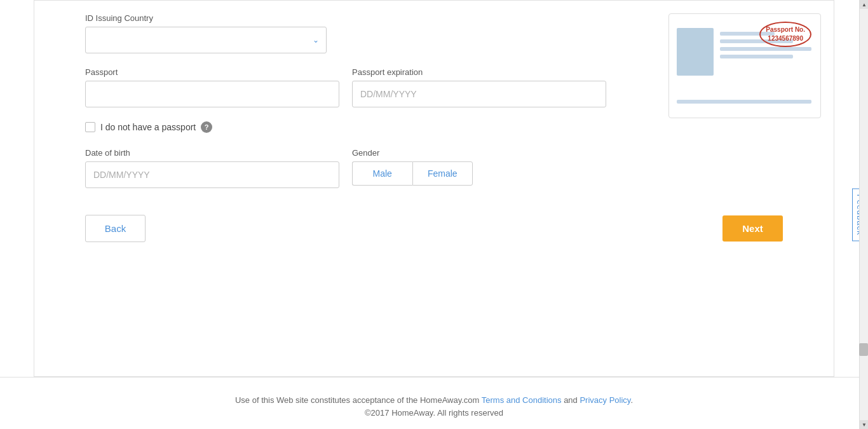 Image resolution: width=868 pixels, height=429 pixels. Describe the element at coordinates (695, 52) in the screenshot. I see `passport-photo` at that location.